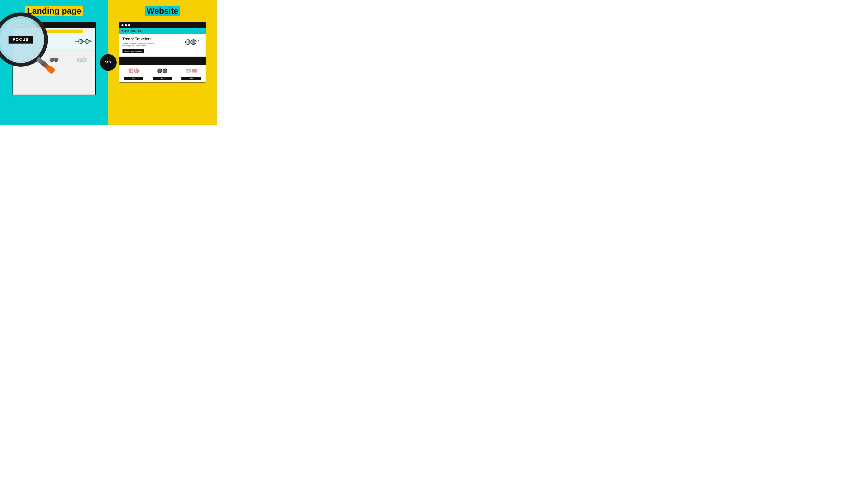 This screenshot has height=500, width=868. What do you see at coordinates (162, 71) in the screenshot?
I see `product-glasses-dark` at bounding box center [162, 71].